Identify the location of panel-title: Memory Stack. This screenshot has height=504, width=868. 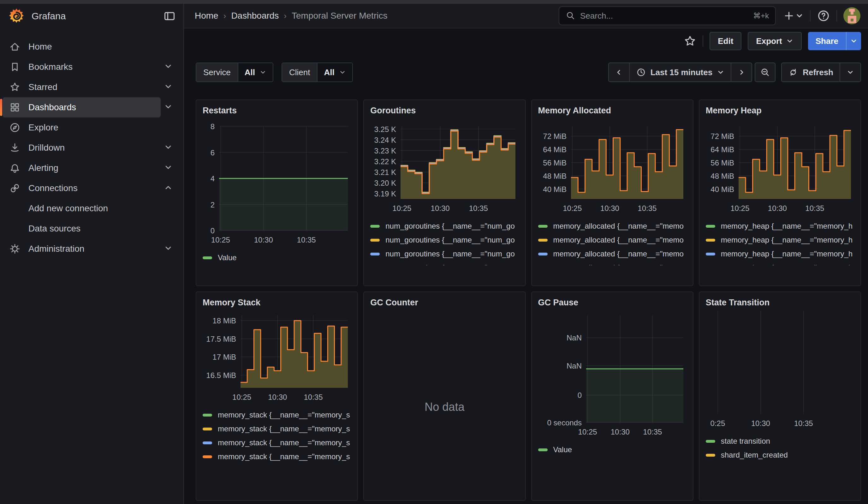
(277, 302).